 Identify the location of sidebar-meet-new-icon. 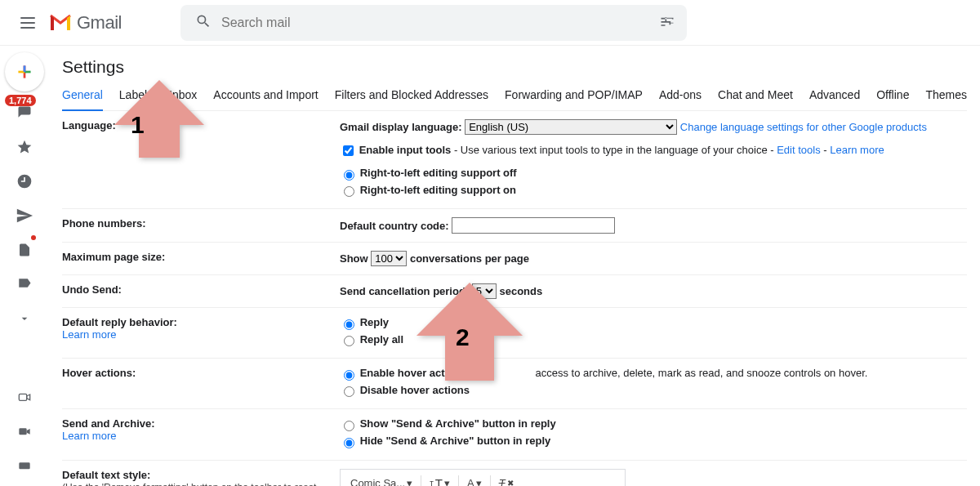
(24, 432).